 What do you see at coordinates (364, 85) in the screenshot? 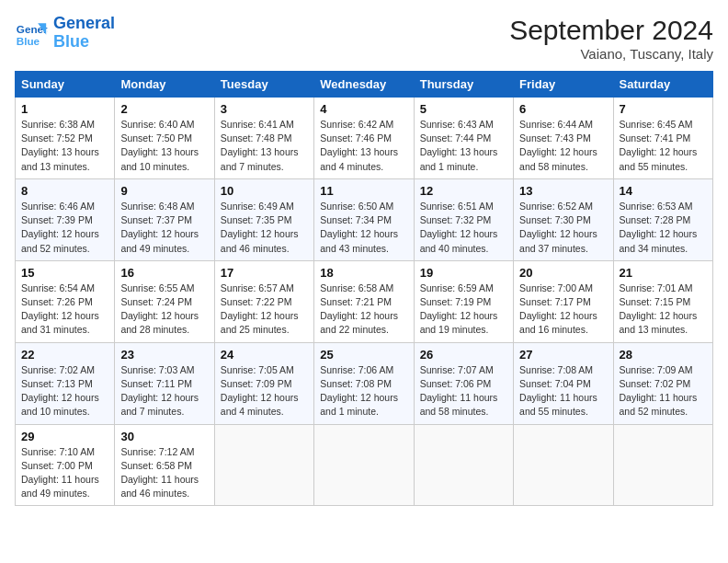
I see `weekday-header-row: SundayMondayTuesdayWednesdayThursdayFrid…` at bounding box center [364, 85].